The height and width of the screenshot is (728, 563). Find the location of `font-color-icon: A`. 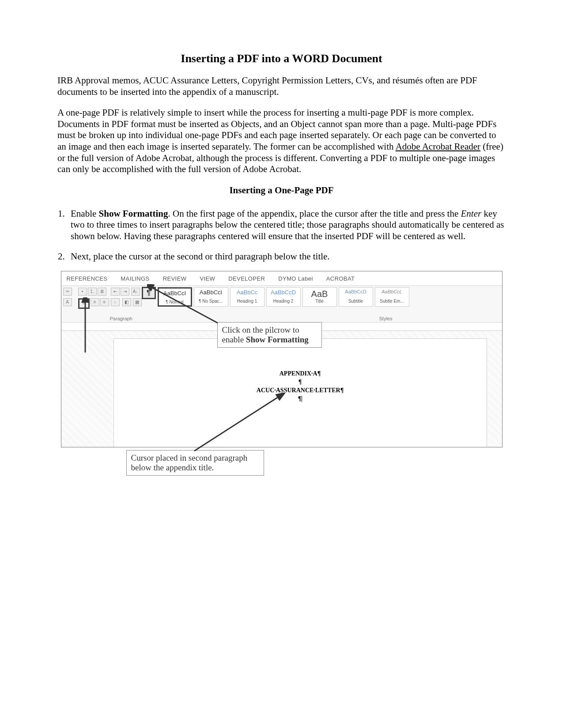

font-color-icon: A is located at coordinates (68, 302).